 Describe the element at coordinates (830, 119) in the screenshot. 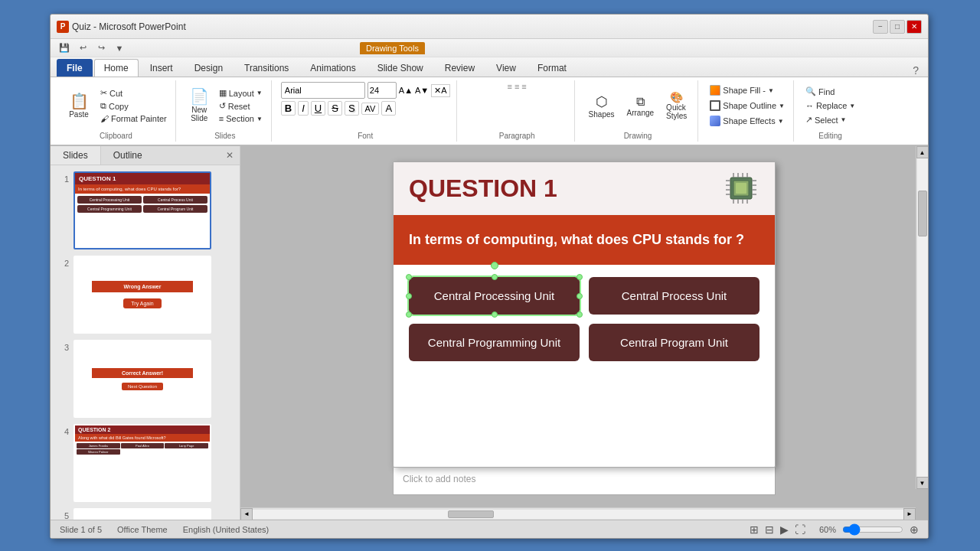

I see `select-button: ↗ Select ▼` at that location.